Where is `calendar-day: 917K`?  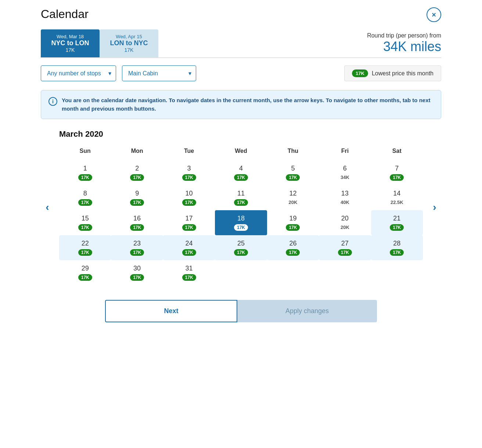
calendar-day: 917K is located at coordinates (137, 198).